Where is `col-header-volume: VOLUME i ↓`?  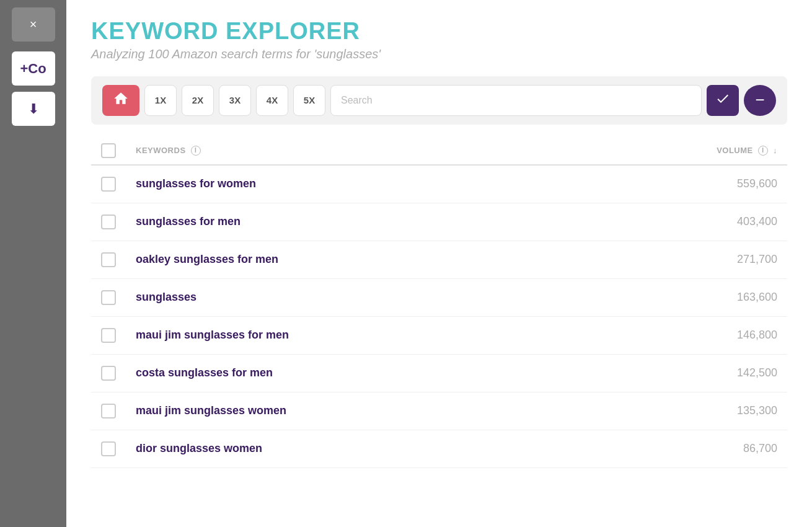 col-header-volume: VOLUME i ↓ is located at coordinates (682, 151).